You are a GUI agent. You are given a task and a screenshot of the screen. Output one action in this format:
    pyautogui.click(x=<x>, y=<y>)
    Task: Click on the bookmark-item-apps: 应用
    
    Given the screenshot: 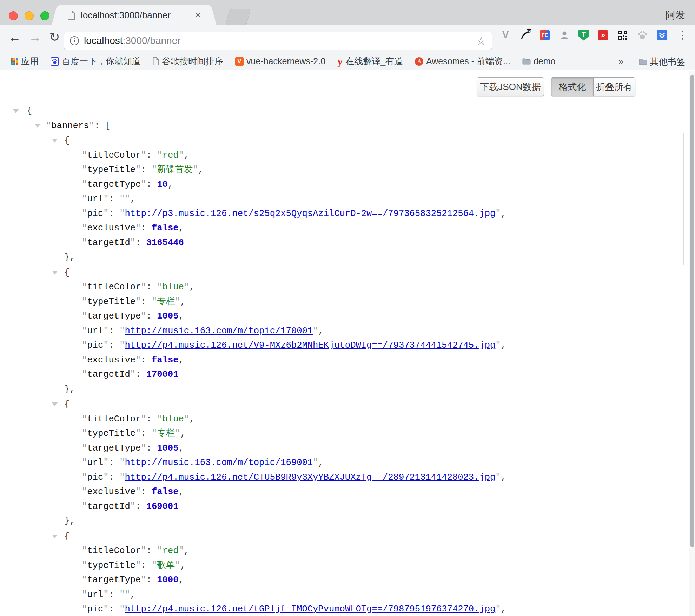 What is the action you would take?
    pyautogui.click(x=25, y=61)
    